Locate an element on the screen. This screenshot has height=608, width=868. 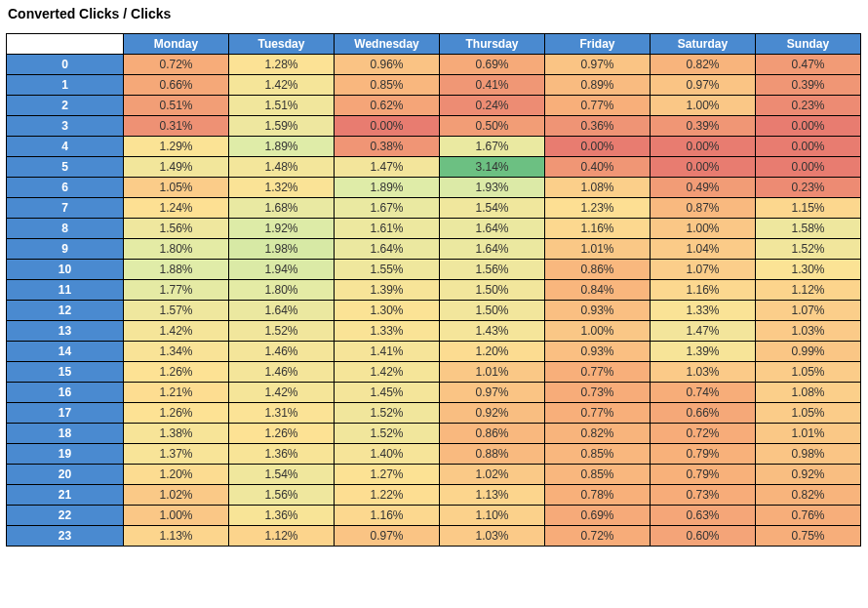
heat-cell: 0.74% is located at coordinates (703, 392).